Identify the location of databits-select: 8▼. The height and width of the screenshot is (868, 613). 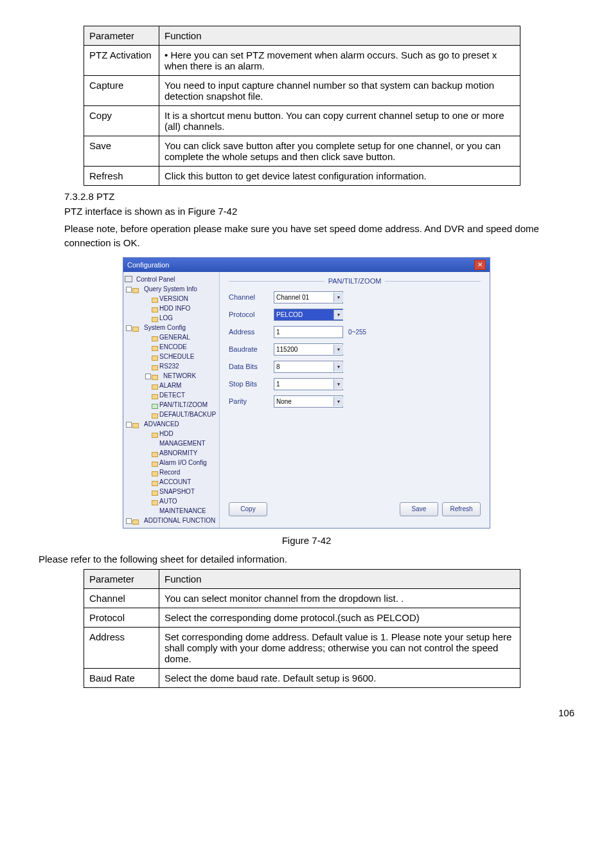
(308, 366).